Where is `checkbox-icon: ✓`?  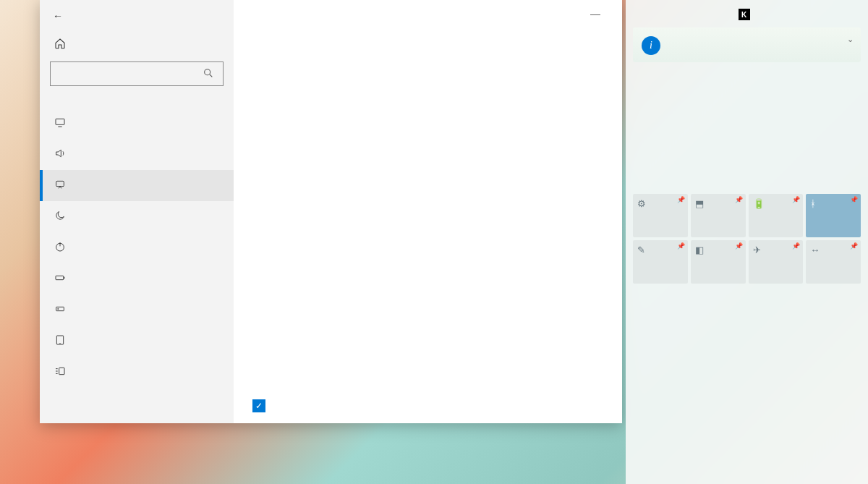
checkbox-icon: ✓ is located at coordinates (259, 406).